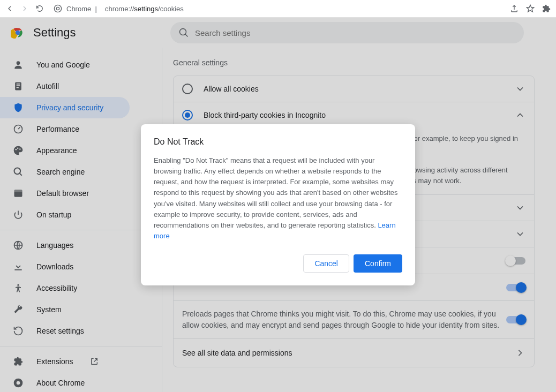  What do you see at coordinates (277, 9) in the screenshot?
I see `omnibox: Chrome | chrome://settings/cookies` at bounding box center [277, 9].